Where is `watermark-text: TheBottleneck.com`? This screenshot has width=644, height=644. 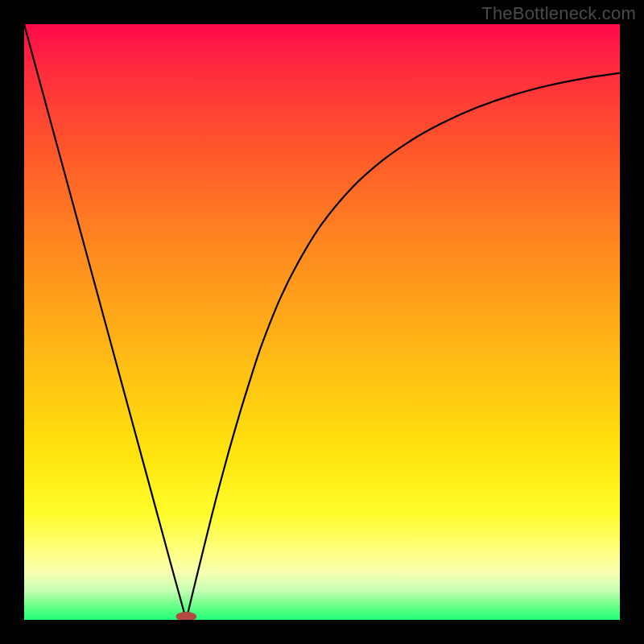
watermark-text: TheBottleneck.com is located at coordinates (559, 14).